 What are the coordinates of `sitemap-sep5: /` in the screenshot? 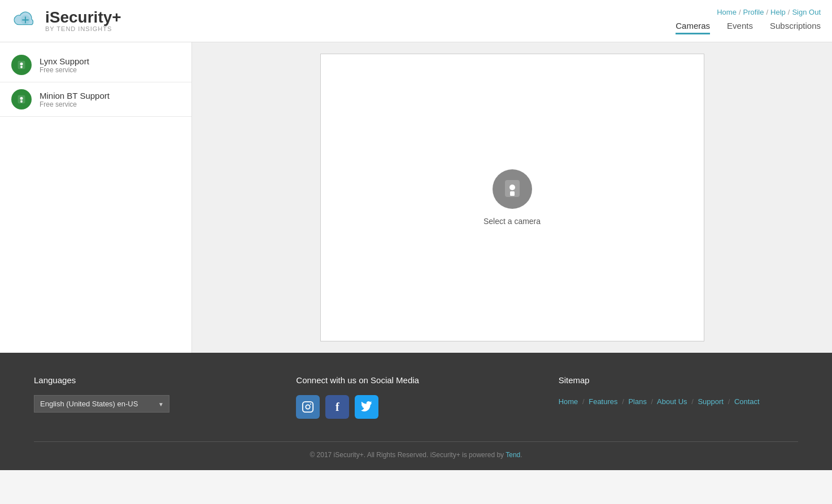 It's located at (729, 402).